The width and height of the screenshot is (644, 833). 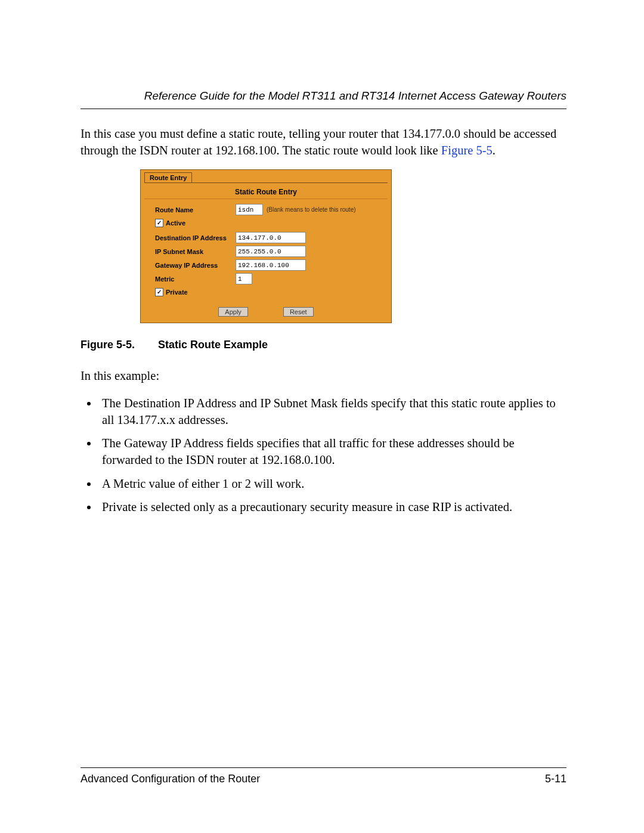 What do you see at coordinates (119, 345) in the screenshot?
I see `figure-number: Figure 5-5.` at bounding box center [119, 345].